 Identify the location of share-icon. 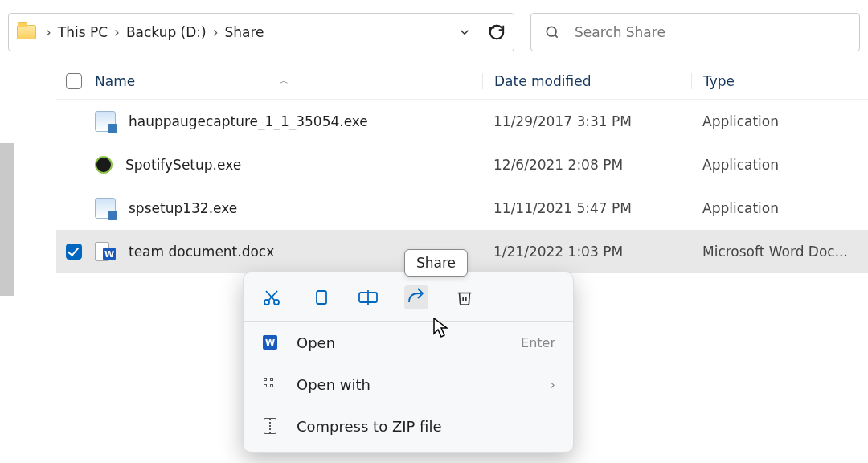
(416, 297).